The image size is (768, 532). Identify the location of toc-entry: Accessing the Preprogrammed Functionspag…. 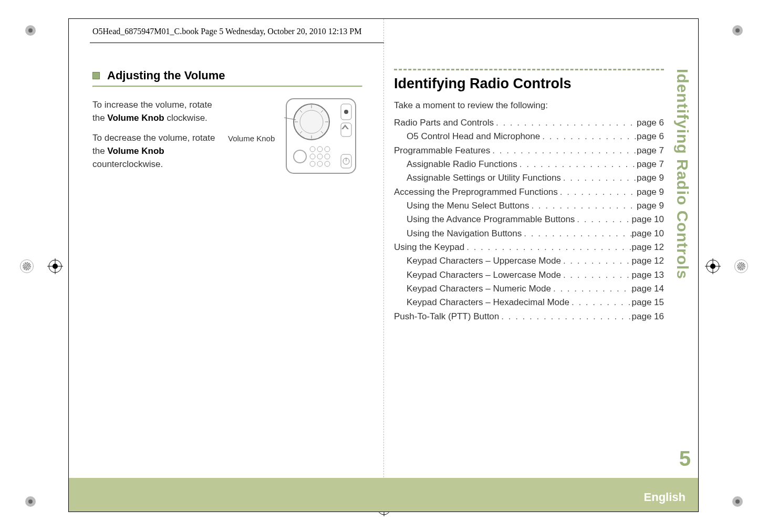
(529, 192).